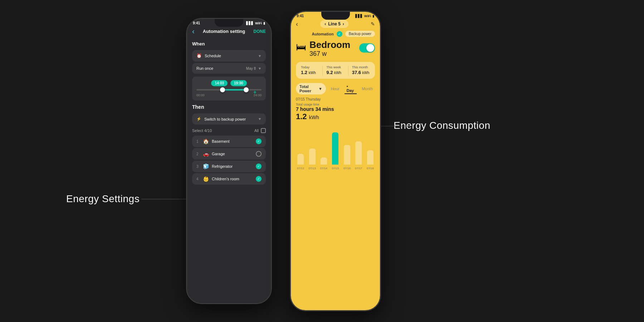  Describe the element at coordinates (229, 166) in the screenshot. I see `device-item-refrigerator: 3 🧊 Refrigerator ✓` at that location.